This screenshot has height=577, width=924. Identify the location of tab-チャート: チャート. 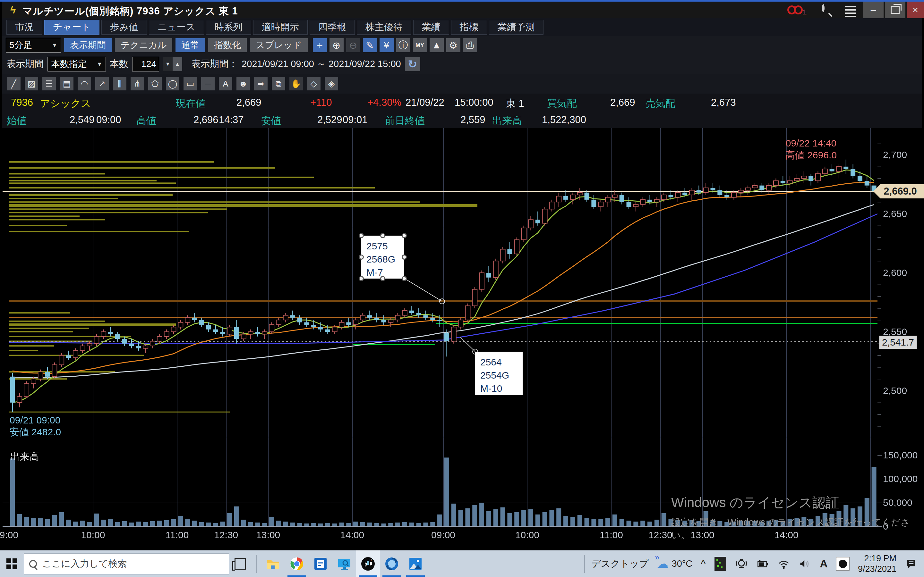
(72, 27).